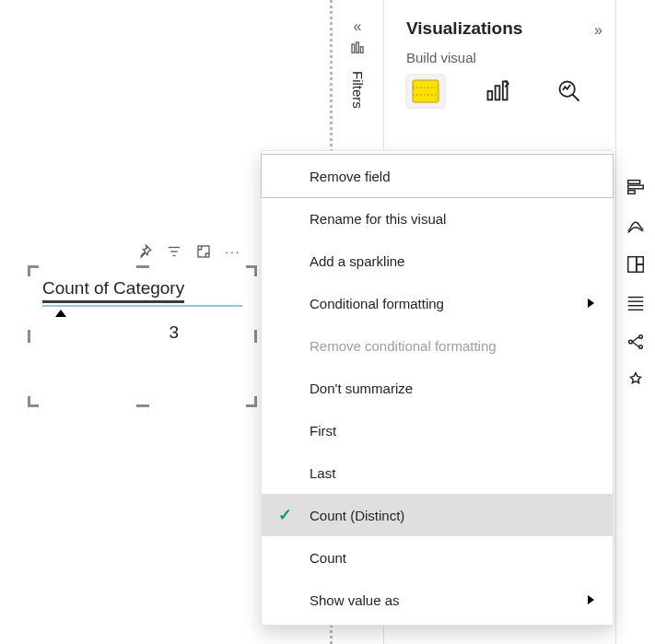  I want to click on table-column-header: Count of Category, so click(142, 289).